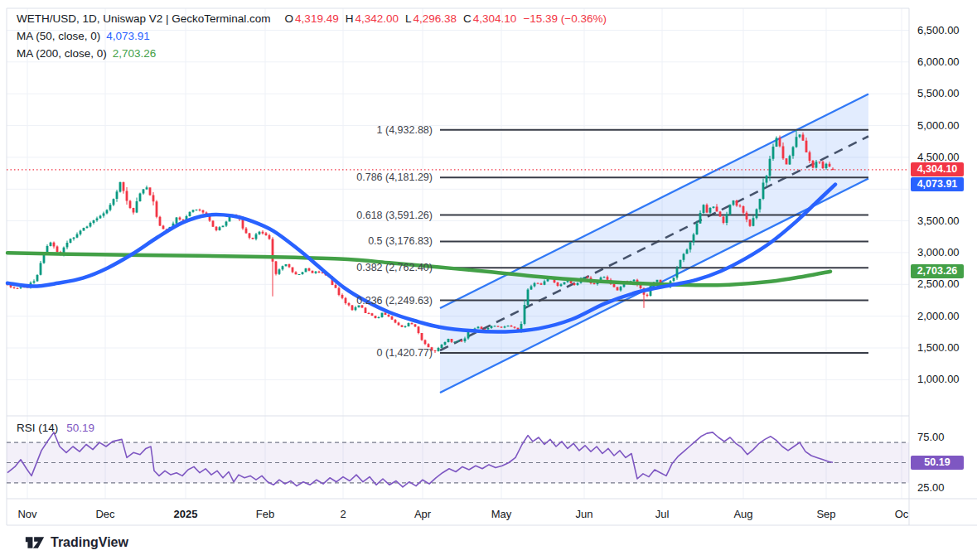 This screenshot has height=560, width=977. I want to click on rsi-value: 50.19, so click(80, 427).